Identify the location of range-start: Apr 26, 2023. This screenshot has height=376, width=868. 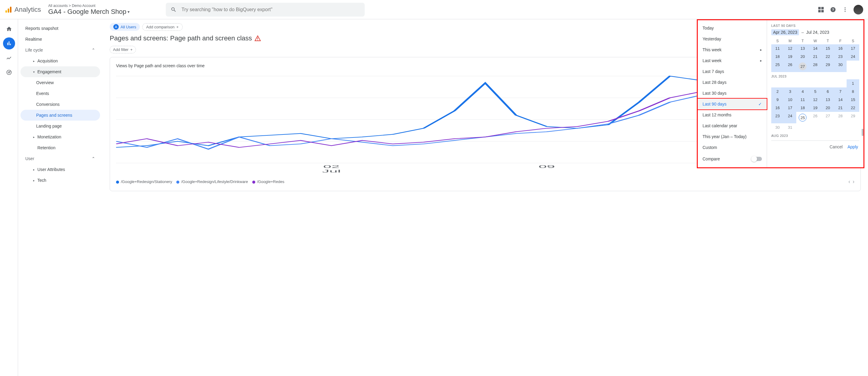
(785, 32).